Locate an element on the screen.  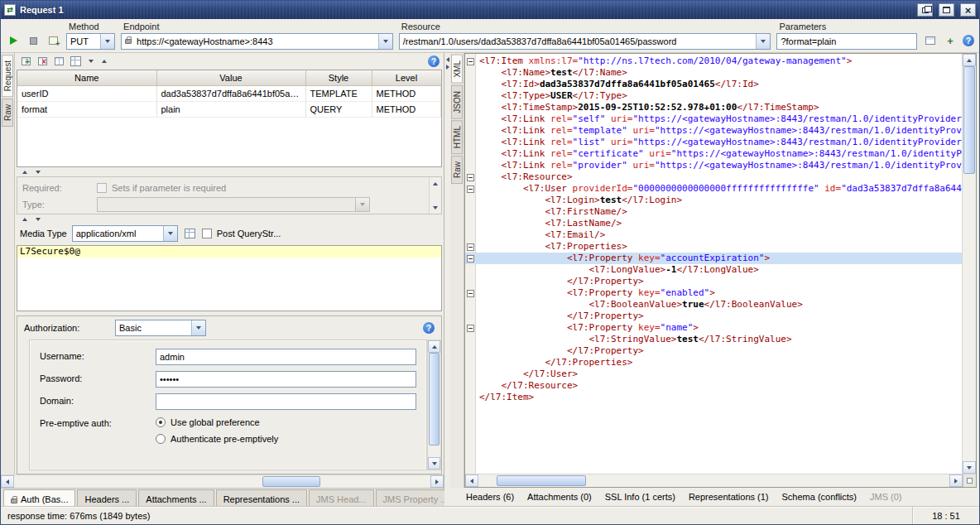
xml-code-line: <l7:User providerId="0000000000000000fff… is located at coordinates (713, 189).